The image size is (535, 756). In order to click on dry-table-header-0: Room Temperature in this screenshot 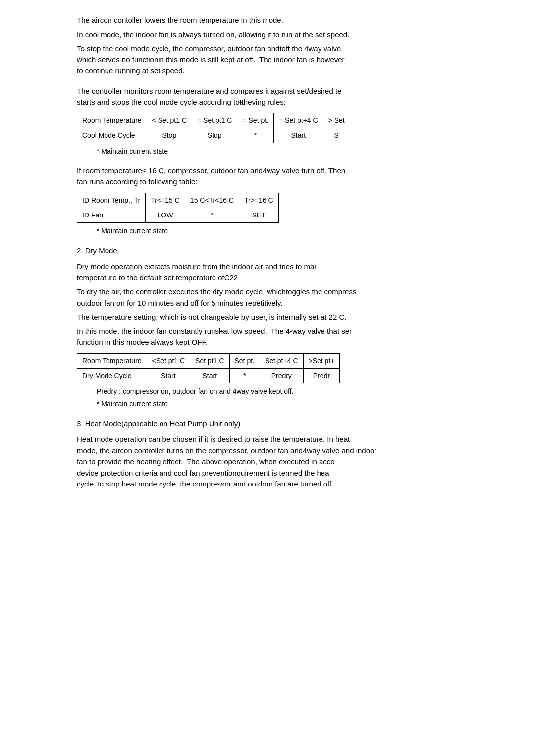, I will do `click(112, 361)`.